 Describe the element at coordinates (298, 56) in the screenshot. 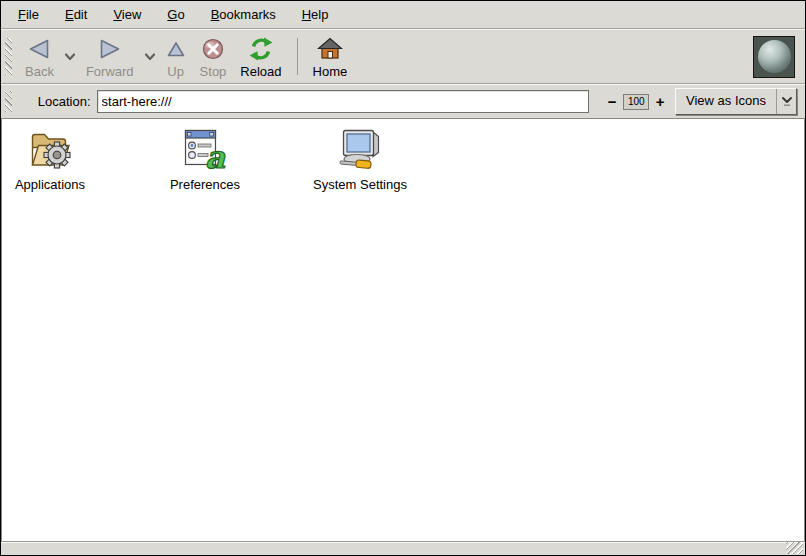

I see `toolbar-separator` at that location.